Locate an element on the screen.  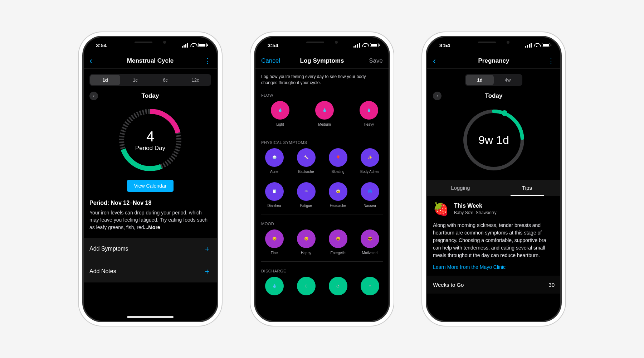
symptom-flow-heavy: 💧 Heavy is located at coordinates (369, 114).